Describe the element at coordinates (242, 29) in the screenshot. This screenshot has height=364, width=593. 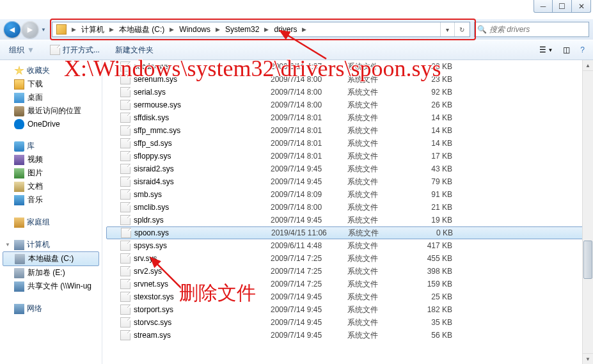
I see `breadcrumb: System32` at that location.